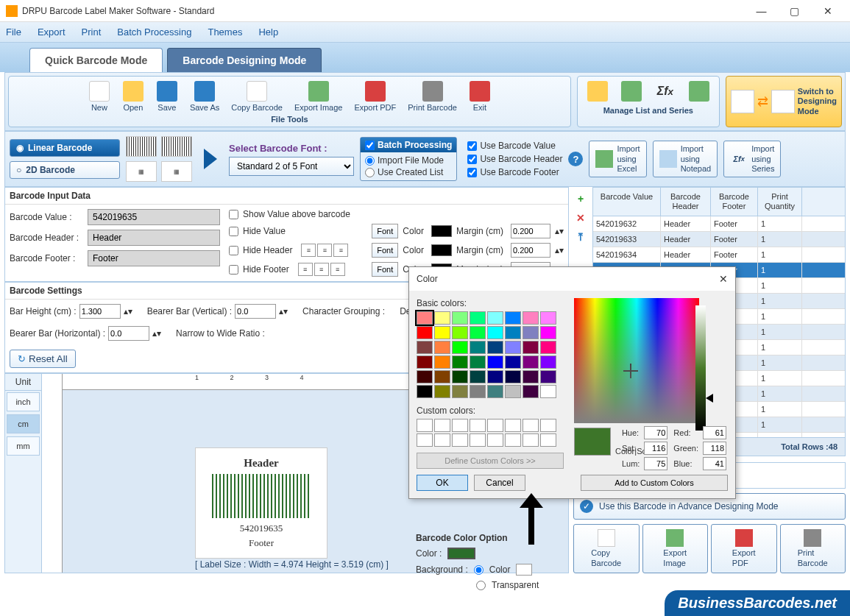 The height and width of the screenshot is (616, 850). Describe the element at coordinates (325, 250) in the screenshot. I see `align-center: ≡` at that location.